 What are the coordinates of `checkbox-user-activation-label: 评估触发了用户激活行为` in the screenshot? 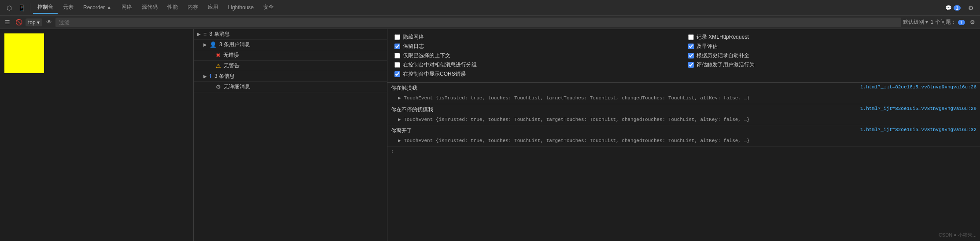 It's located at (726, 65).